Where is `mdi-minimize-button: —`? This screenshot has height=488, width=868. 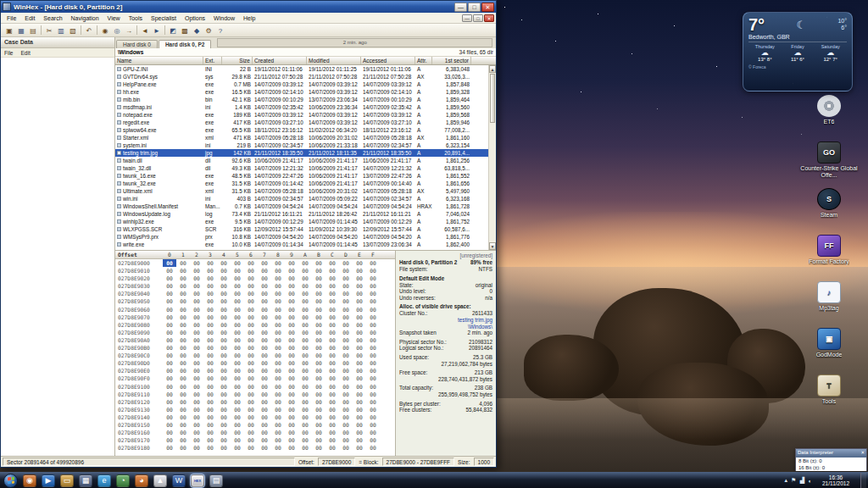 mdi-minimize-button: — is located at coordinates (467, 19).